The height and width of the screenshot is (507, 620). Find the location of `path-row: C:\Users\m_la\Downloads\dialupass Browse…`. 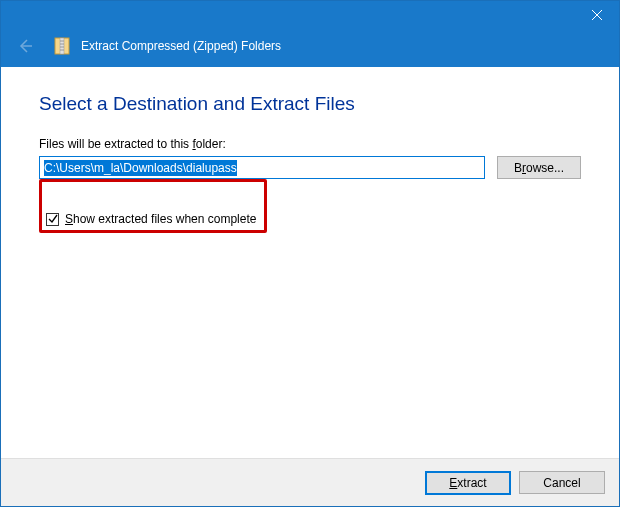

path-row: C:\Users\m_la\Downloads\dialupass Browse… is located at coordinates (310, 168).